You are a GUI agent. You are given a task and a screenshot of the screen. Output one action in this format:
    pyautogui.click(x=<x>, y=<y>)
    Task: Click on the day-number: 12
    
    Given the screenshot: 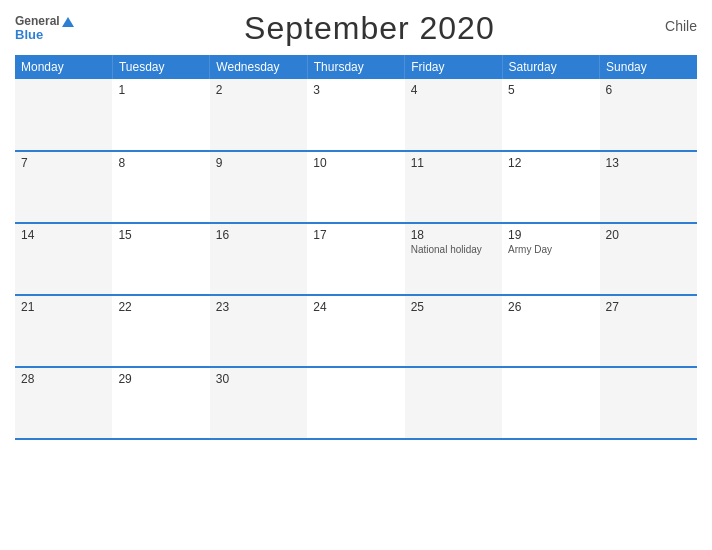 What is the action you would take?
    pyautogui.click(x=550, y=163)
    